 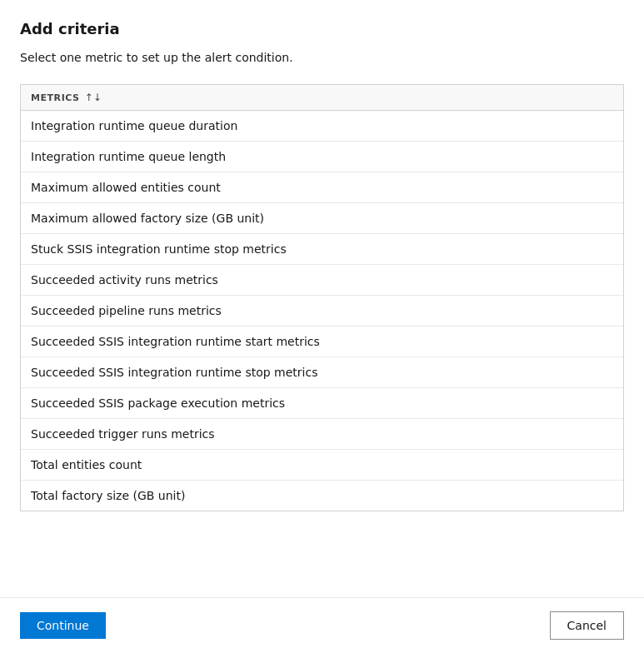 I want to click on metric-row: Succeeded SSIS integration runtime start…, so click(x=322, y=341).